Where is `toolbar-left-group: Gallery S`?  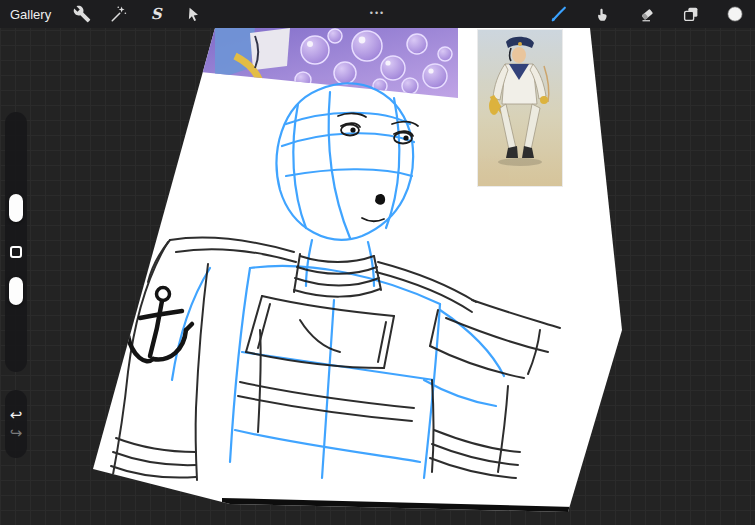 toolbar-left-group: Gallery S is located at coordinates (102, 14).